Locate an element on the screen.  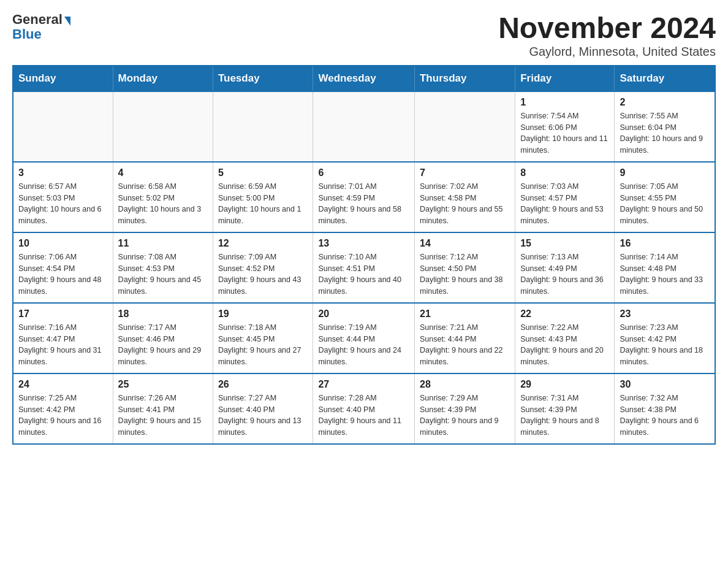
day-number: 1 is located at coordinates (565, 102).